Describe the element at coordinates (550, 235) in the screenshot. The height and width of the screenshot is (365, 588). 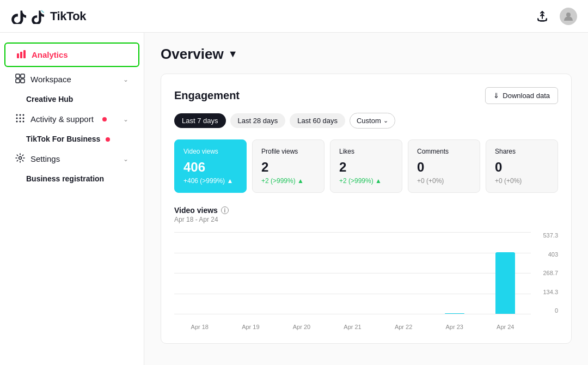
I see `chart-y-label: 537.3` at that location.